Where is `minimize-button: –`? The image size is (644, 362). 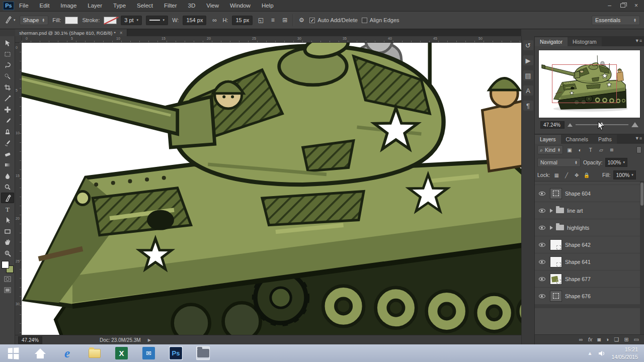 minimize-button: – is located at coordinates (610, 6).